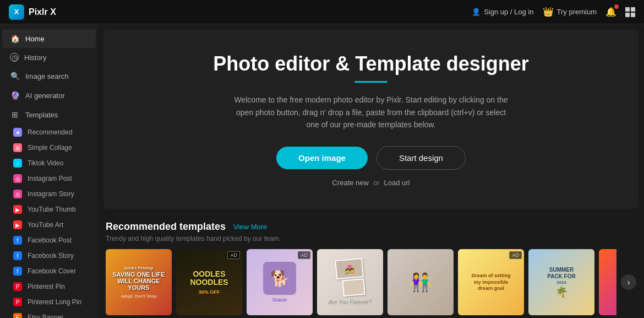 This screenshot has width=644, height=318. What do you see at coordinates (616, 7) in the screenshot?
I see `notification-badge` at bounding box center [616, 7].